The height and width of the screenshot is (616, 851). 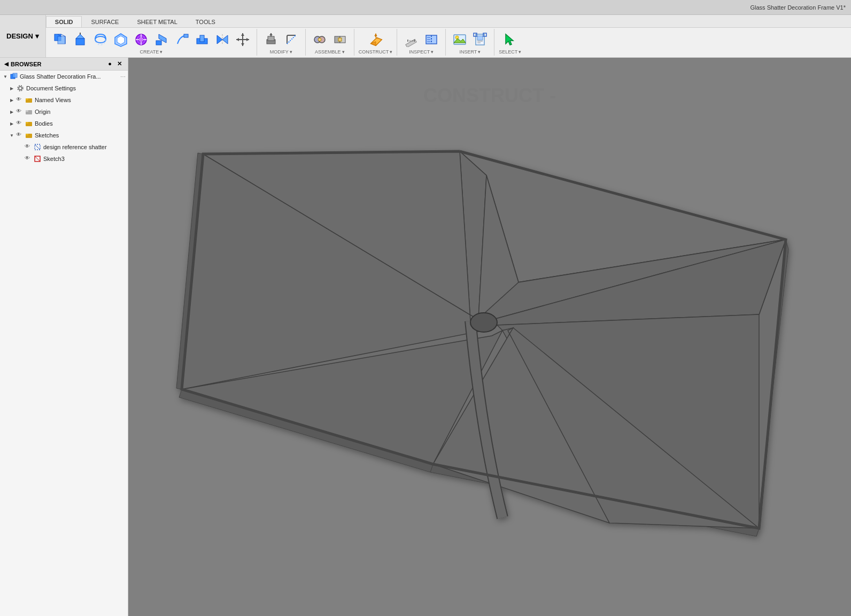 I want to click on sketches-icon, so click(x=29, y=135).